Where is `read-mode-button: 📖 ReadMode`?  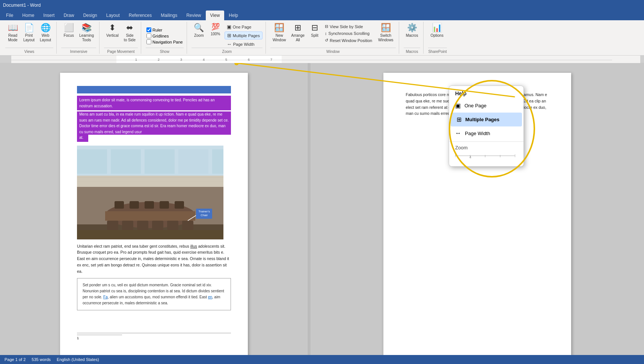 read-mode-button: 📖 ReadMode is located at coordinates (13, 33).